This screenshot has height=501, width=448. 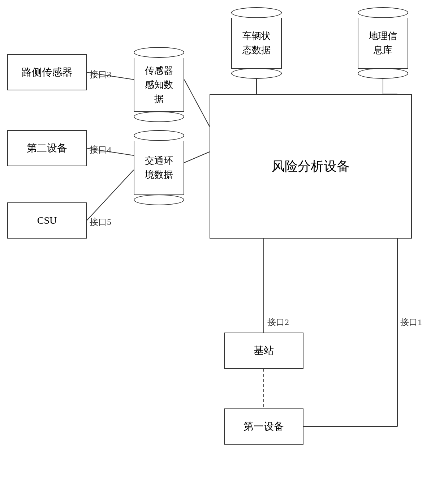 What do you see at coordinates (159, 85) in the screenshot?
I see `sensor-data-label: 传感器感知数据` at bounding box center [159, 85].